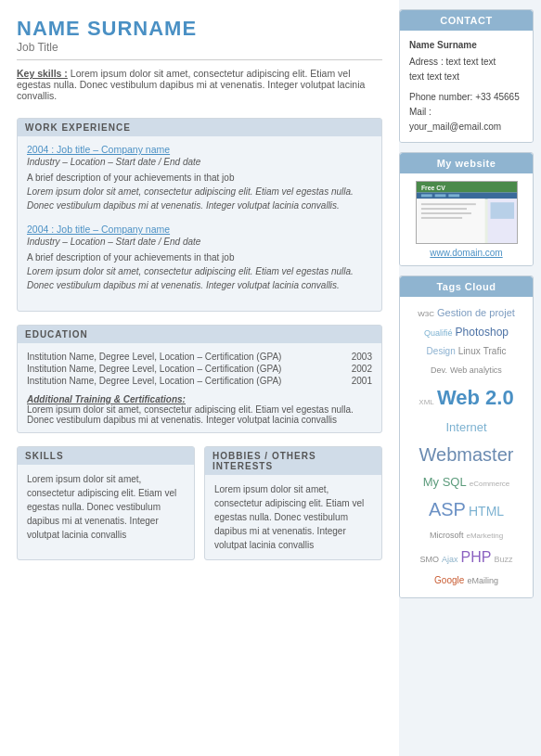  What do you see at coordinates (200, 388) in the screenshot?
I see `education-body: Institution Name, Degree Level, Location…` at bounding box center [200, 388].